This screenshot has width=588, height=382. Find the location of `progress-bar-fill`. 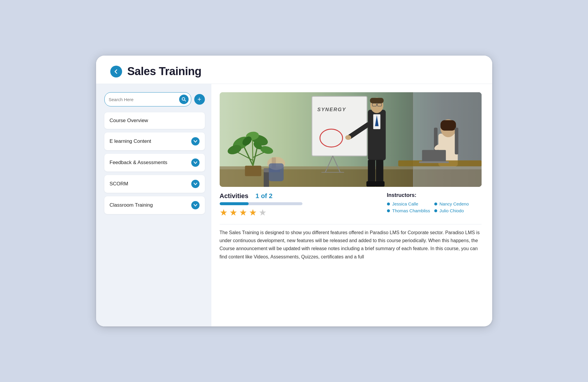

progress-bar-fill is located at coordinates (234, 204).